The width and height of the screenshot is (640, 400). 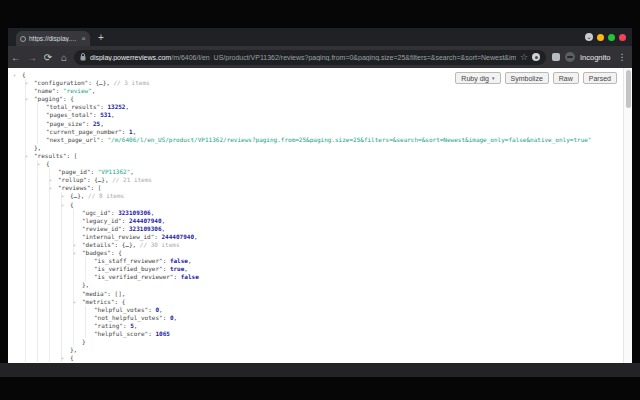 What do you see at coordinates (320, 370) in the screenshot?
I see `bottom-band` at bounding box center [320, 370].